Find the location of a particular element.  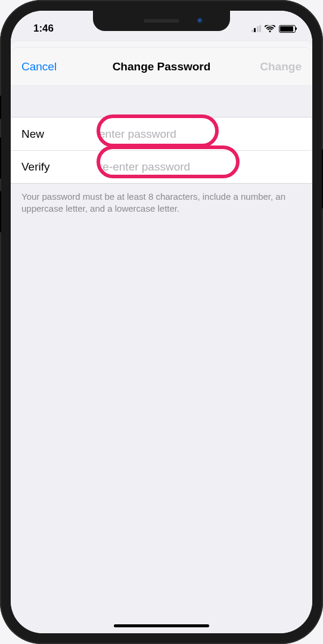

verify-password-row: Verify is located at coordinates (162, 167).